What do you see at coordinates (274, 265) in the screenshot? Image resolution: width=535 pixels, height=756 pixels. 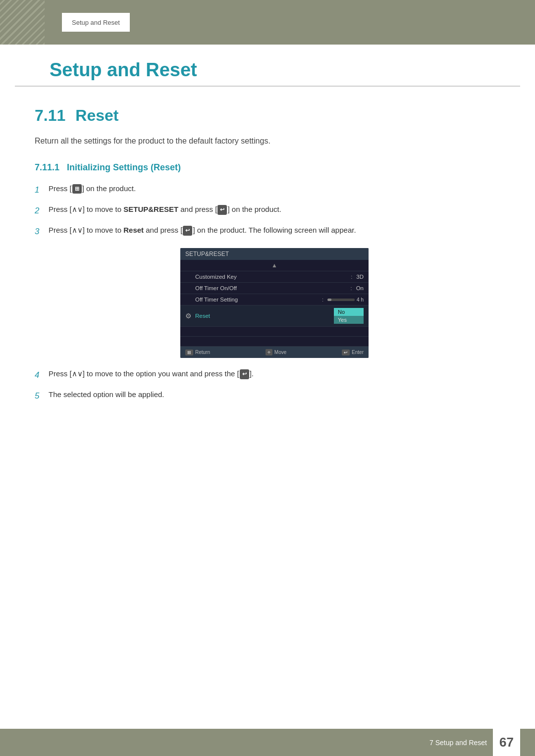 I see `up-arrow-icon: ▲` at bounding box center [274, 265].